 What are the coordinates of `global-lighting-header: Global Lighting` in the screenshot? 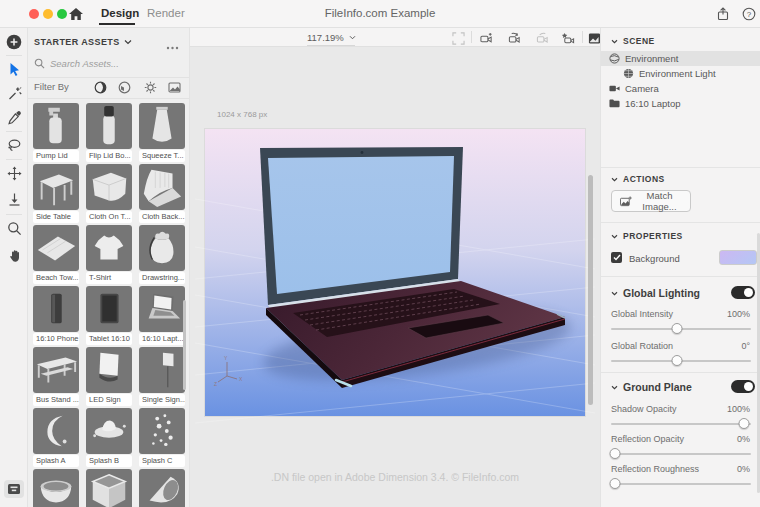 It's located at (656, 293).